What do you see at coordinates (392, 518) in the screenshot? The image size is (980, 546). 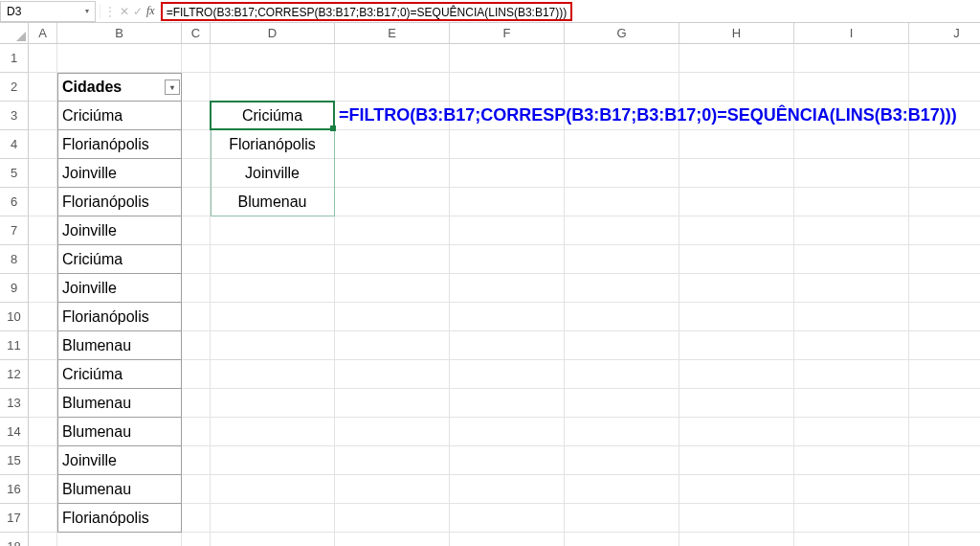 I see `cell-E17` at bounding box center [392, 518].